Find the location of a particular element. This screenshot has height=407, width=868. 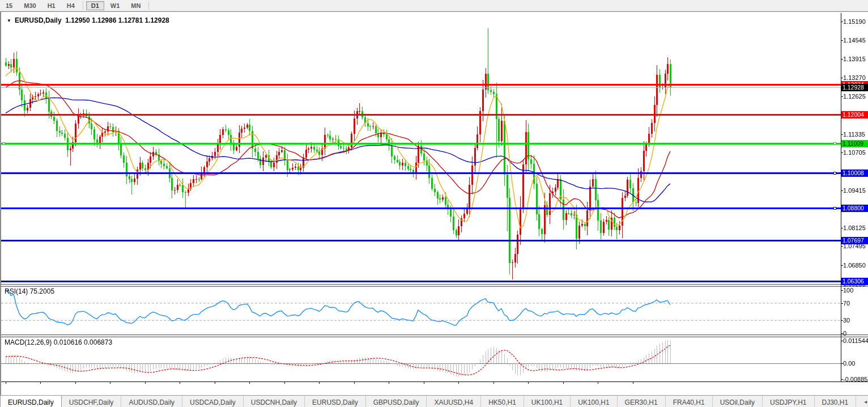

chart-tab-DJ30-H1: DJ30,H1 is located at coordinates (836, 401).